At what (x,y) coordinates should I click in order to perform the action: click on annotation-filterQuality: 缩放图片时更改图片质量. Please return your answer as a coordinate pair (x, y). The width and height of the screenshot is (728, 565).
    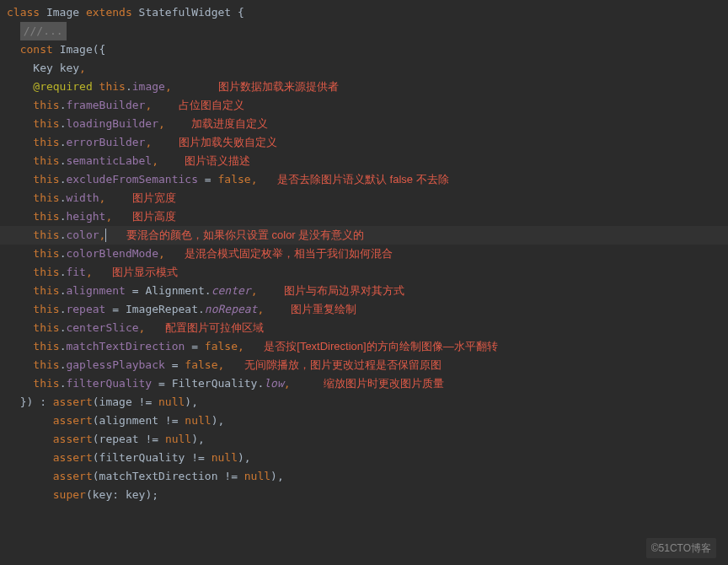
    Looking at the image, I should click on (384, 383).